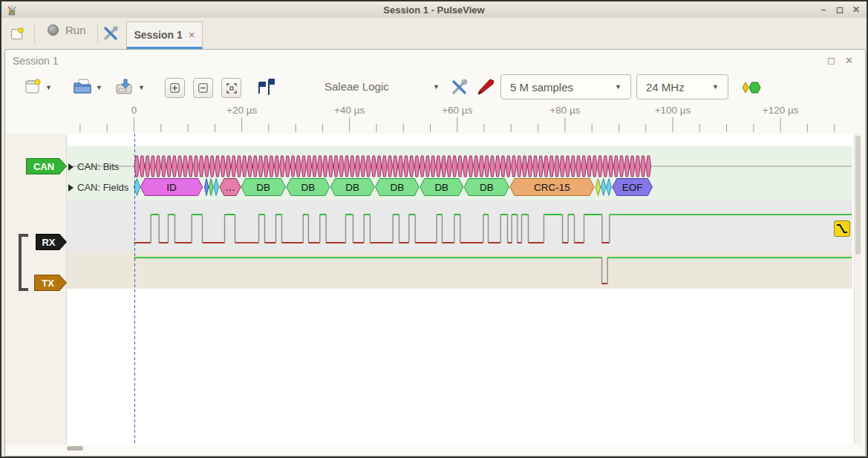 This screenshot has height=458, width=868. What do you see at coordinates (36, 61) in the screenshot?
I see `dock-title: Session 1` at bounding box center [36, 61].